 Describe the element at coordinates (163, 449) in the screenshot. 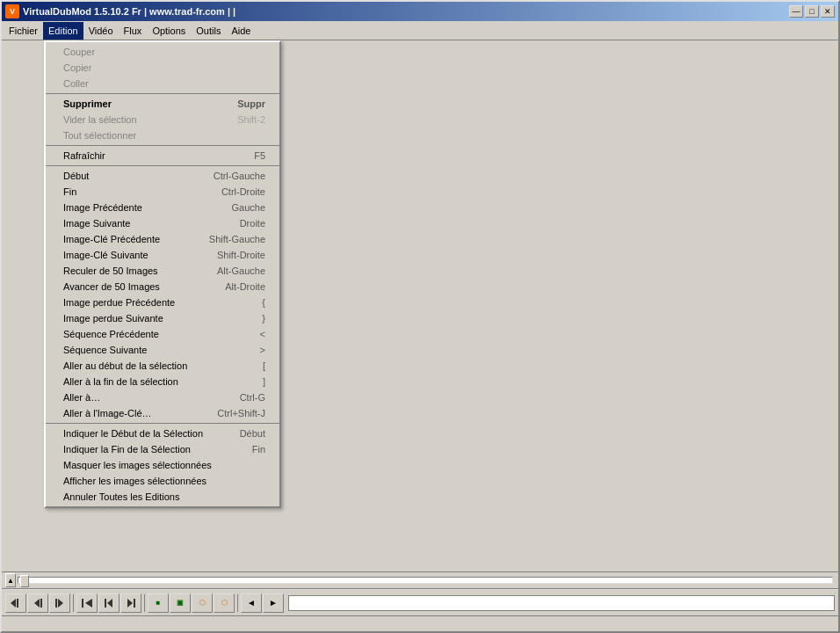

I see `menu-indiquer-fin: Indiquer la Fin de la Sélection Fin` at that location.